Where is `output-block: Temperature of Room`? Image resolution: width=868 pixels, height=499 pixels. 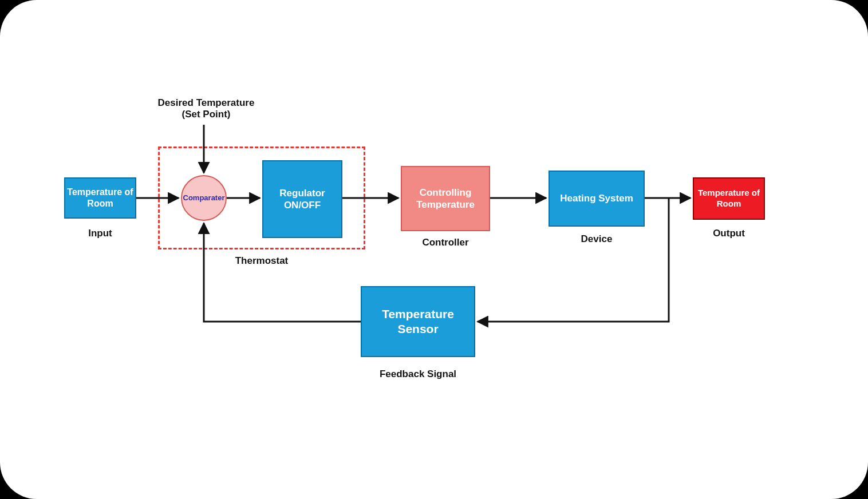 output-block: Temperature of Room is located at coordinates (729, 199).